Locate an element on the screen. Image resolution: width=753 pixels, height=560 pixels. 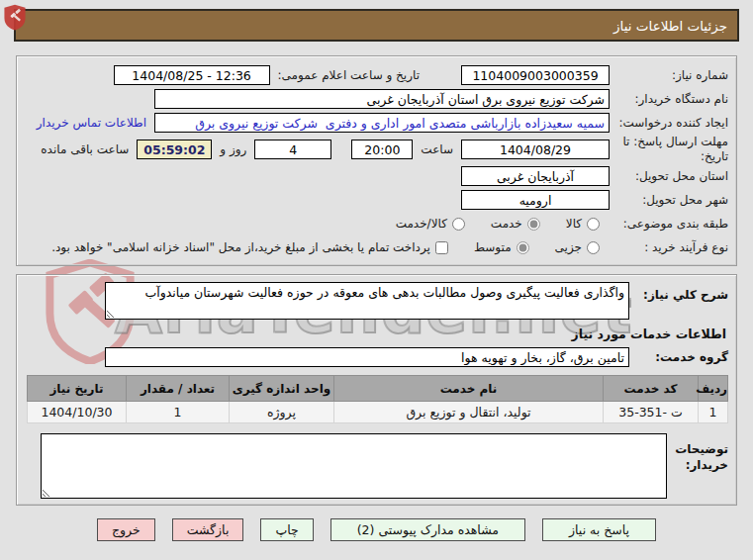
services-table: ردیف کد خدمت نام خدمت واحد اندازه گیری ت… is located at coordinates (378, 400).